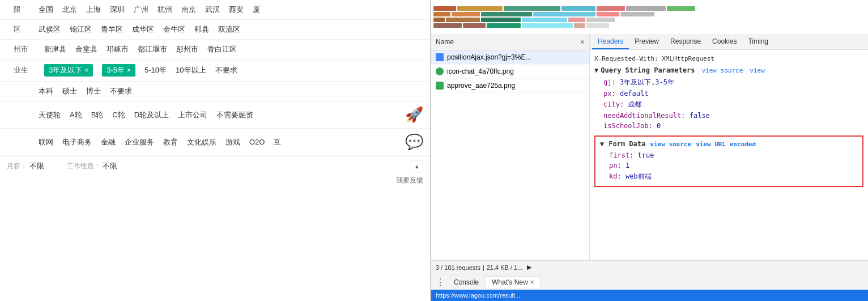 The image size is (868, 301). What do you see at coordinates (50, 115) in the screenshot?
I see `fund-angel: 天使轮` at bounding box center [50, 115].